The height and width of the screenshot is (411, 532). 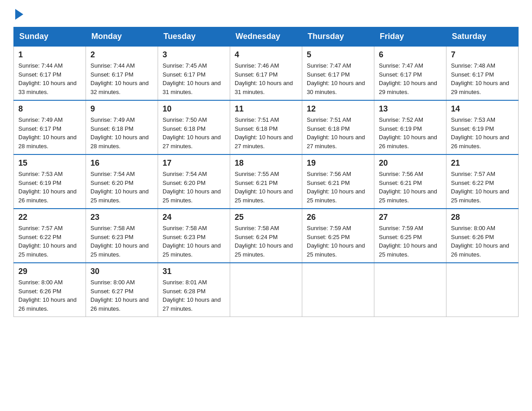 What do you see at coordinates (192, 133) in the screenshot?
I see `sun-info: Sunrise: 7:50 AMSunset: 6:18 PMDaylight:…` at bounding box center [192, 133].